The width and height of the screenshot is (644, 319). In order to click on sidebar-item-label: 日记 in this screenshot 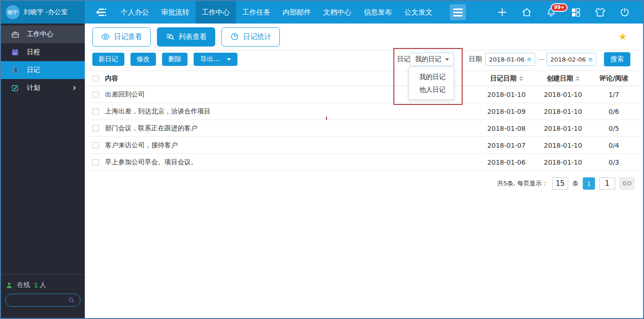, I will do `click(33, 70)`.